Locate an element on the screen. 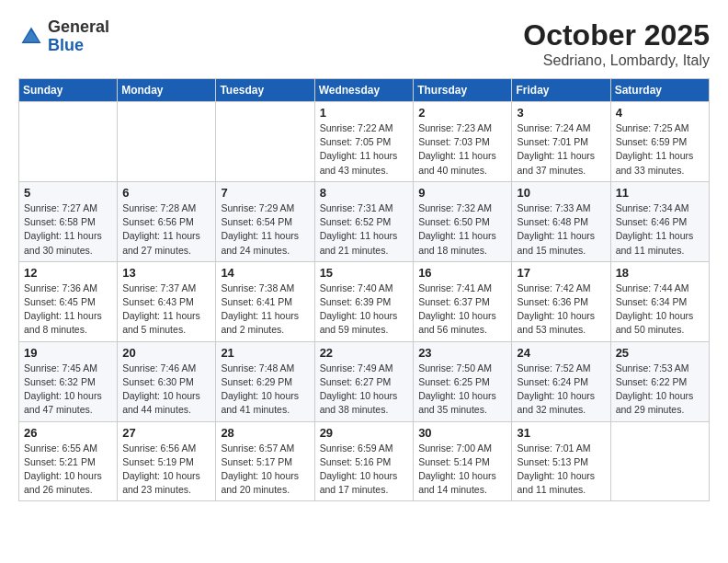  calendar-cell: 1Sunrise: 7:22 AM Sunset: 7:05 PM Daylig… is located at coordinates (364, 142).